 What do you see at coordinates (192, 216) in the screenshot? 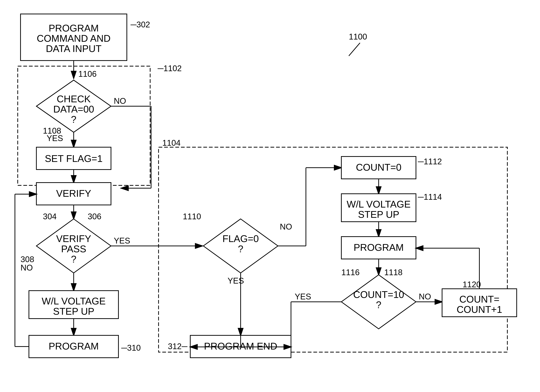
I see `ref-1110: 1110` at bounding box center [192, 216].